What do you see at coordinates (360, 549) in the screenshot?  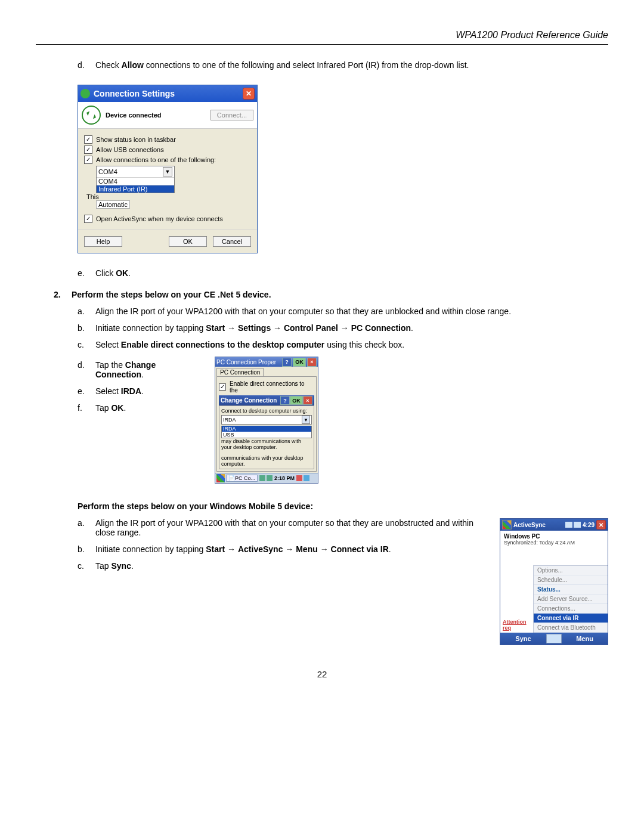 I see `s3b-b4: Connect via IR` at bounding box center [360, 549].